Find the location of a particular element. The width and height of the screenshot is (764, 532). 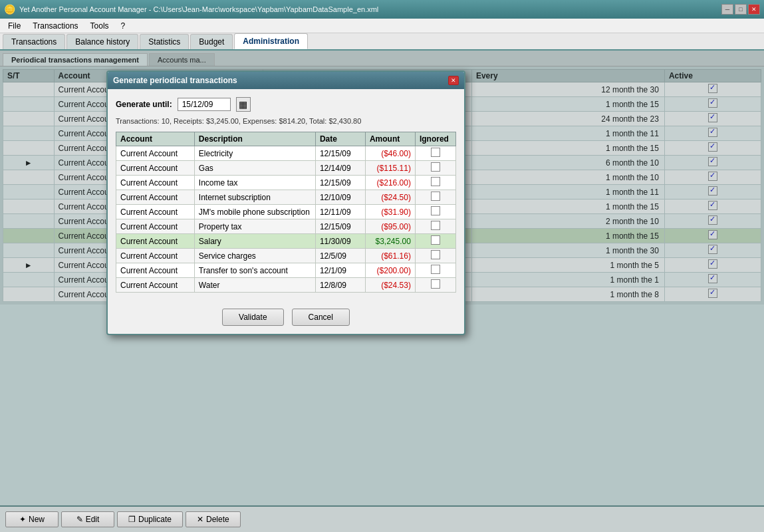

title-bar: 🪙 Yet Another Personal Account Manager -… is located at coordinates (382, 9).